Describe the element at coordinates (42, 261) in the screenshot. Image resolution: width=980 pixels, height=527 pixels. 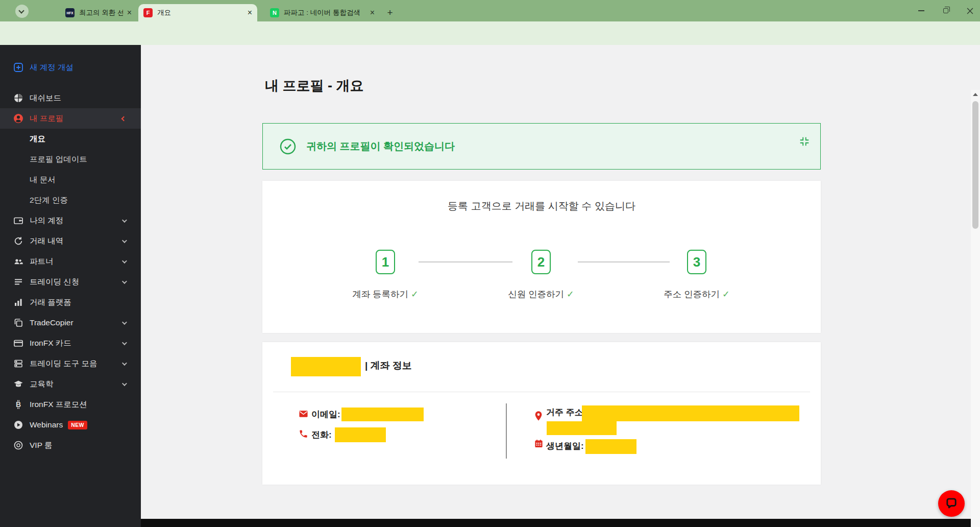
I see `sidebar-item-label: 파트너` at that location.